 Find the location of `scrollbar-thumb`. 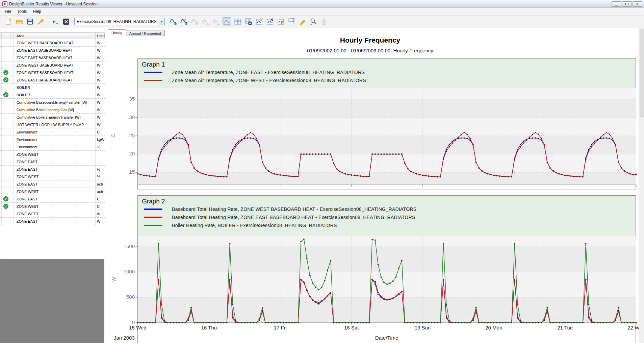

scrollbar-thumb is located at coordinates (642, 73).